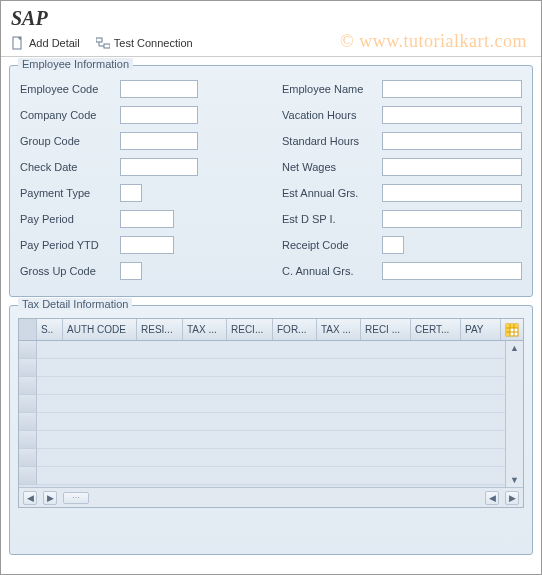 The width and height of the screenshot is (542, 575). Describe the element at coordinates (159, 89) in the screenshot. I see `employee-code-input` at that location.